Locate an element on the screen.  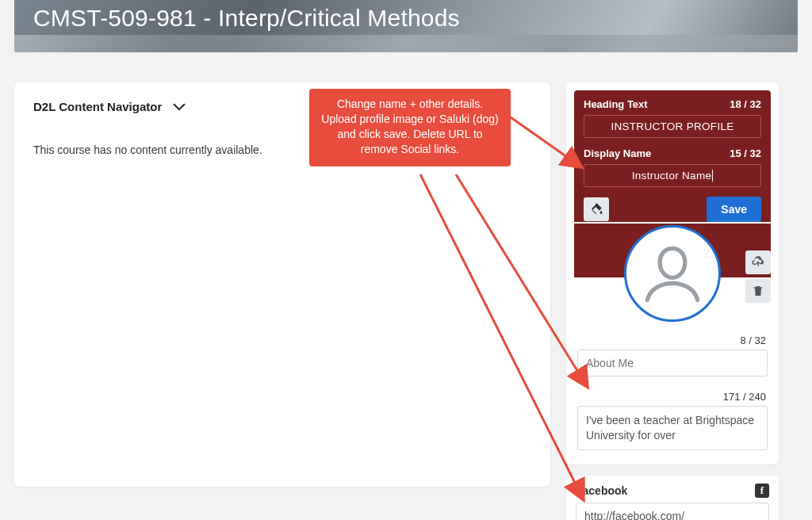
display-name-input: Instructor Name is located at coordinates (672, 176).